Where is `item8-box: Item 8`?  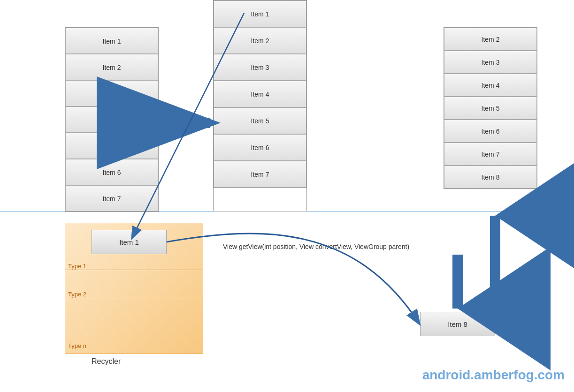
item8-box: Item 8 is located at coordinates (458, 324).